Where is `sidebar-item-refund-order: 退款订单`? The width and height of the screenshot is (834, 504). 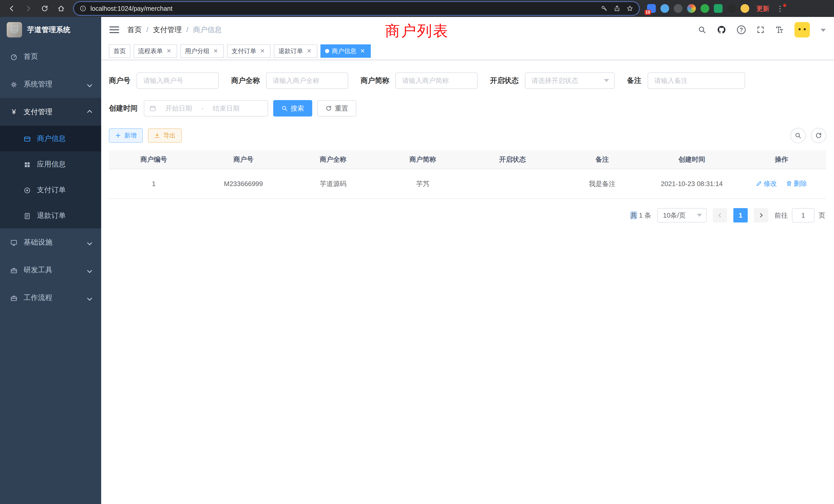
sidebar-item-refund-order: 退款订单 is located at coordinates (51, 215).